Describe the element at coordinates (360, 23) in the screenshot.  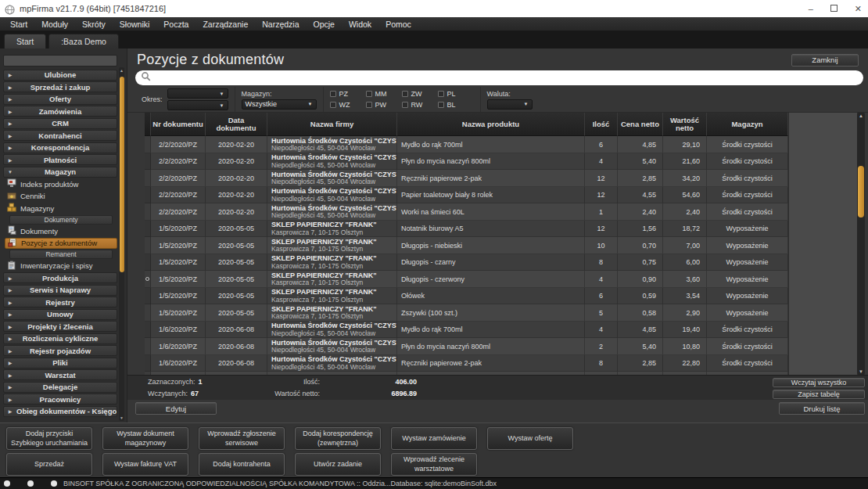
I see `menu-item-widok: Widok` at that location.